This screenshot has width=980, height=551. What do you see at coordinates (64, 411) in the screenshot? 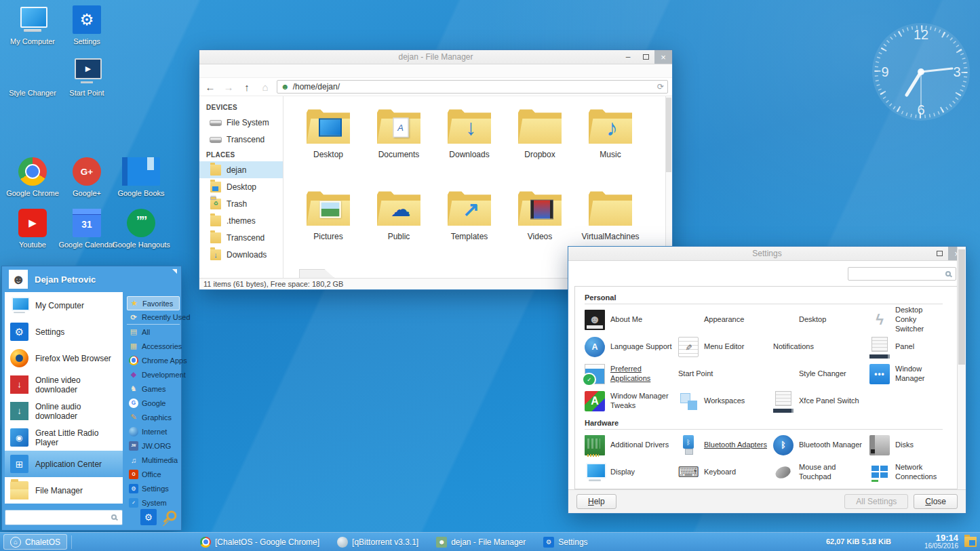
I see `start-menu-app: Online audio downloader` at bounding box center [64, 411].